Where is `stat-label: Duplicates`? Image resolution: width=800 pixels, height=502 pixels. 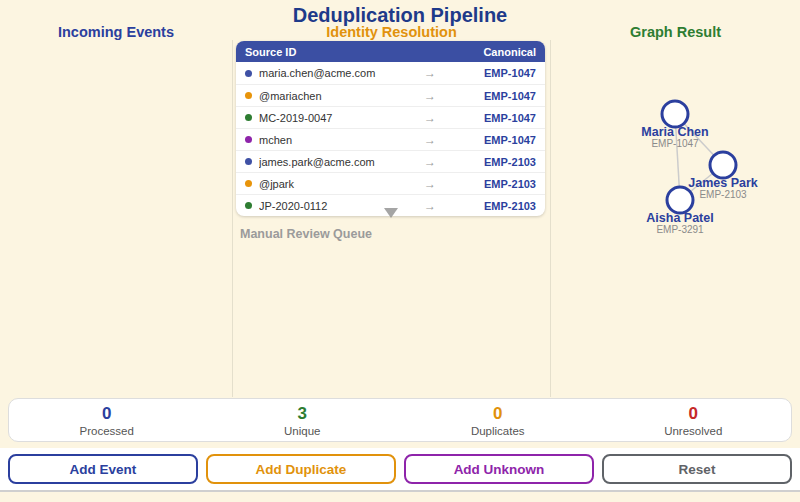 stat-label: Duplicates is located at coordinates (498, 431).